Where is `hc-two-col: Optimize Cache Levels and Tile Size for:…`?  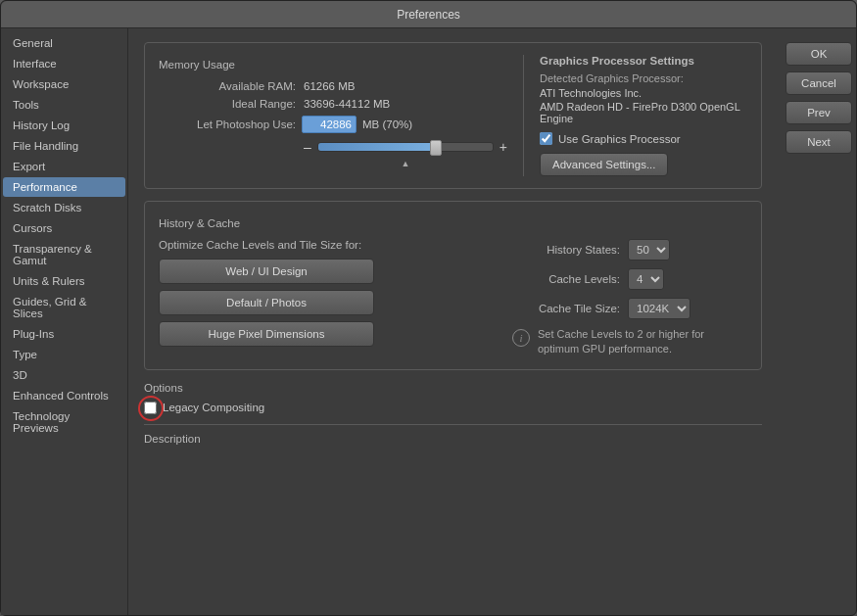 hc-two-col: Optimize Cache Levels and Tile Size for:… is located at coordinates (452, 298).